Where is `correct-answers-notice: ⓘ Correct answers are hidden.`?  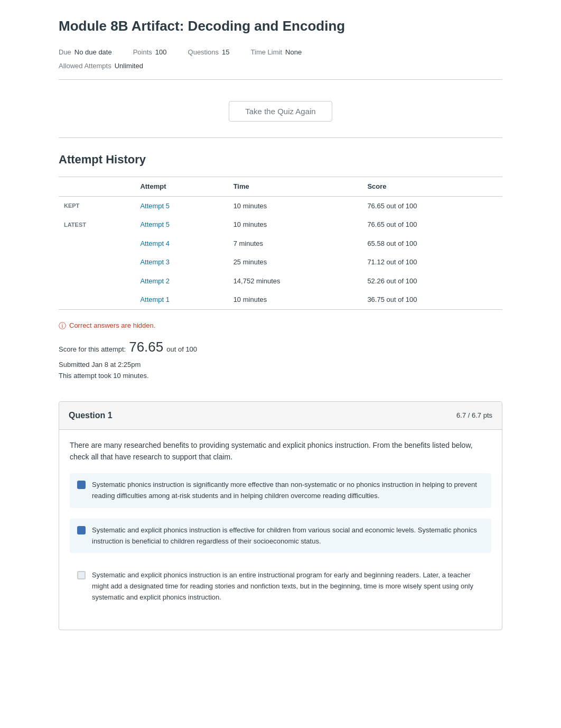 correct-answers-notice: ⓘ Correct answers are hidden. is located at coordinates (280, 326).